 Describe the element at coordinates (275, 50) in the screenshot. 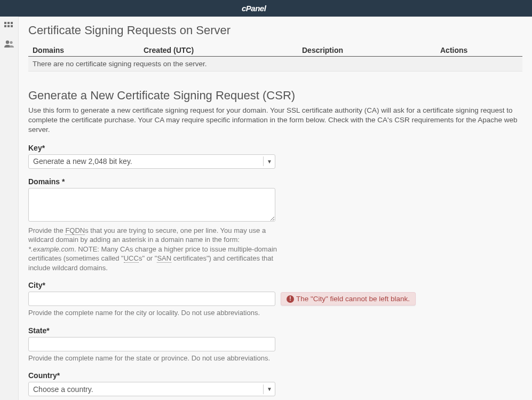

I see `table-header-row: Domains Created (UTC) Description Action…` at that location.